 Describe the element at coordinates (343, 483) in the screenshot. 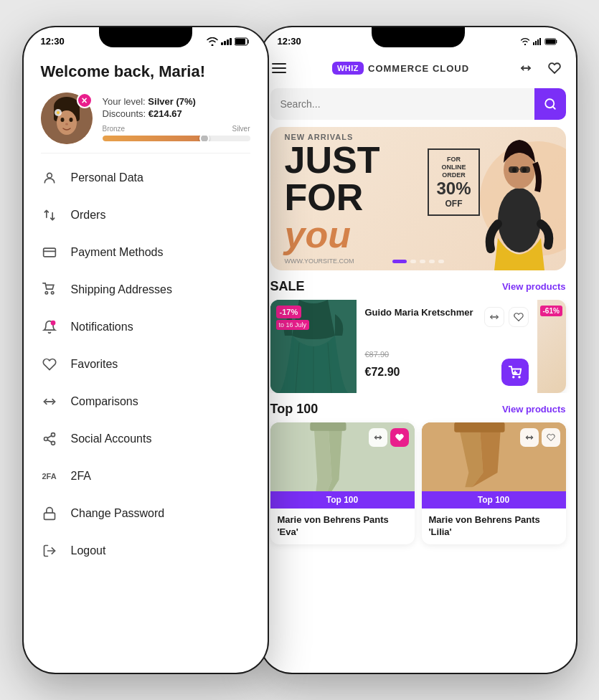

I see `top100-card-1: Top 100 Marie von Behrens Pants 'Eva'` at that location.